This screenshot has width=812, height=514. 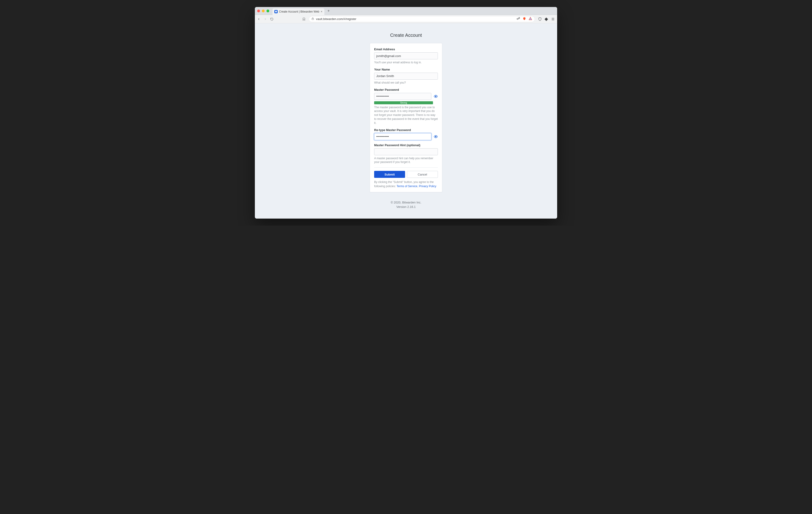 What do you see at coordinates (406, 76) in the screenshot?
I see `name-field-group: Your Name What should we call you?` at bounding box center [406, 76].